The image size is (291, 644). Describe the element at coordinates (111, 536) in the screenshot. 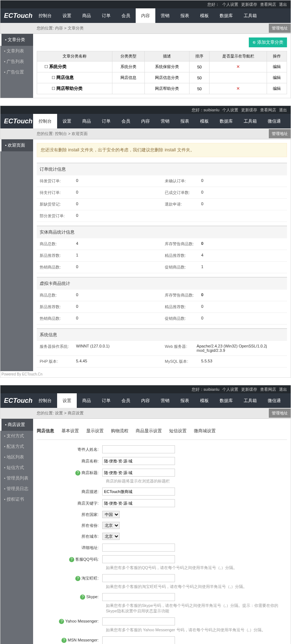

I see `select-f8: 北京` at that location.